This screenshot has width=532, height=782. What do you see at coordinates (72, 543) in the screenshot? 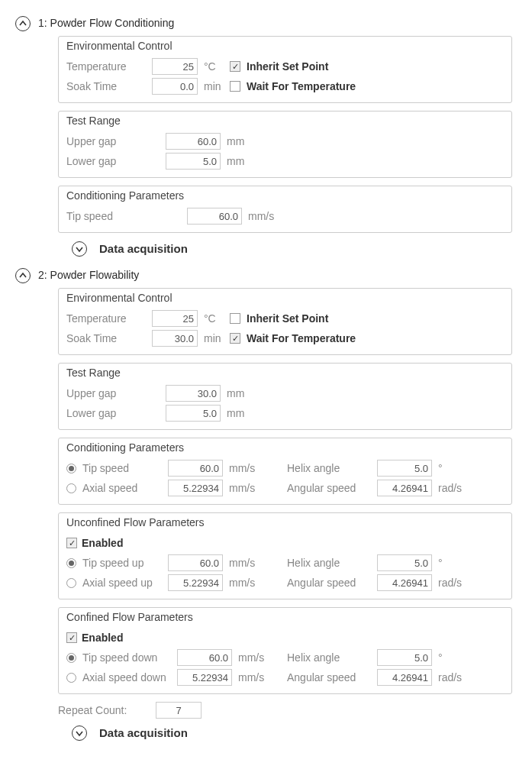
I see `unconfined-enabled-checkbox` at bounding box center [72, 543].